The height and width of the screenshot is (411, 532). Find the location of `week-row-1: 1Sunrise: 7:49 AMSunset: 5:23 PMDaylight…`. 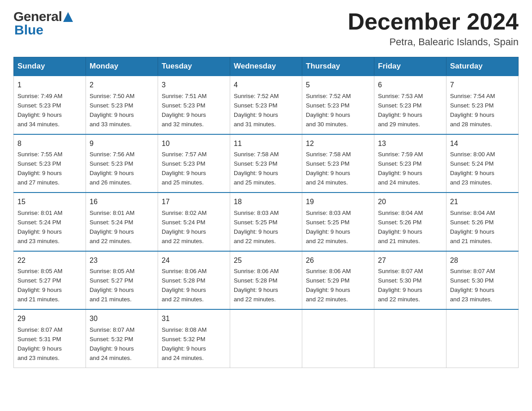

week-row-1: 1Sunrise: 7:49 AMSunset: 5:23 PMDaylight… is located at coordinates (266, 105).